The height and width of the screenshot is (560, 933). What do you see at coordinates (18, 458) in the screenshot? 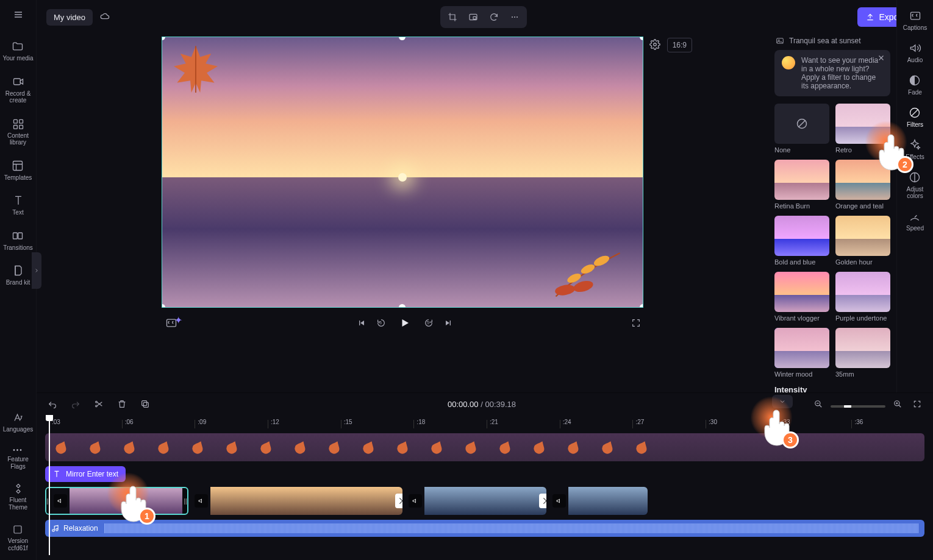
I see `sidebar-feature-flags: ••• Feature Flags` at bounding box center [18, 458].